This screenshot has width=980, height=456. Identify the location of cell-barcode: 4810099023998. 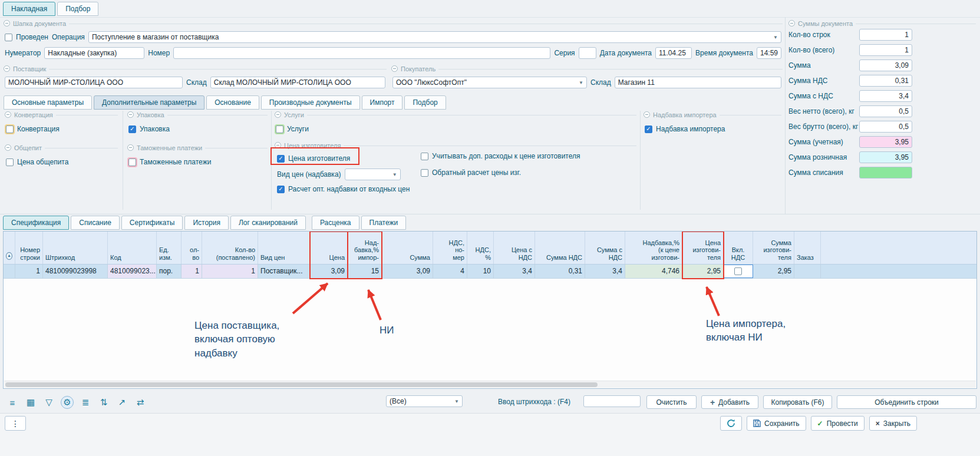
(75, 271).